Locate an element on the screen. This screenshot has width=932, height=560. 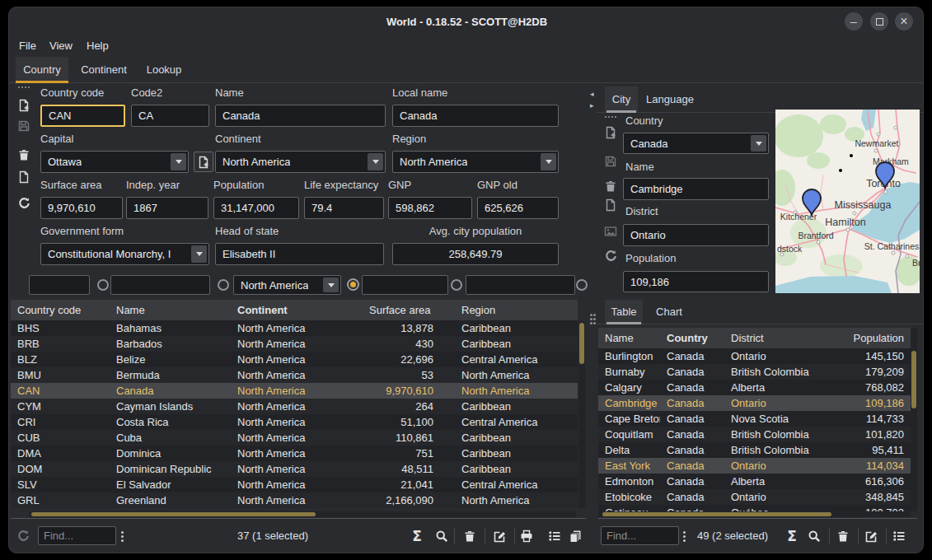
table-row: CYMCayman IslandsNorth America264Caribbe… is located at coordinates (294, 407).